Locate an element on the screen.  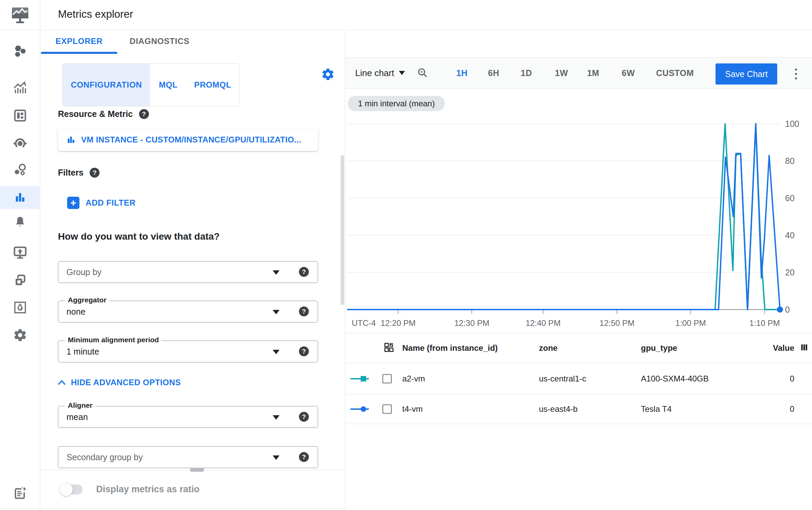
header-divider is located at coordinates (406, 30).